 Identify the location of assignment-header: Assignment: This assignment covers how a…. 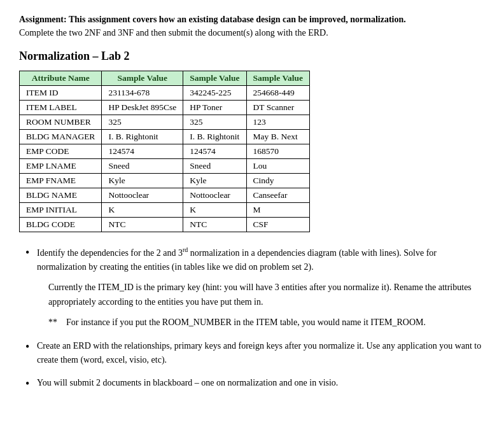
(252, 26).